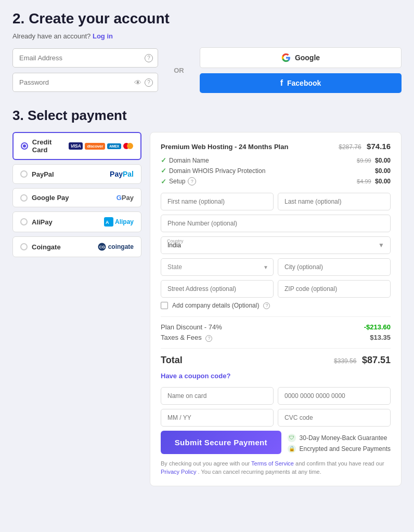 This screenshot has height=532, width=414. I want to click on privacy-policy-link: Privacy Policy, so click(178, 472).